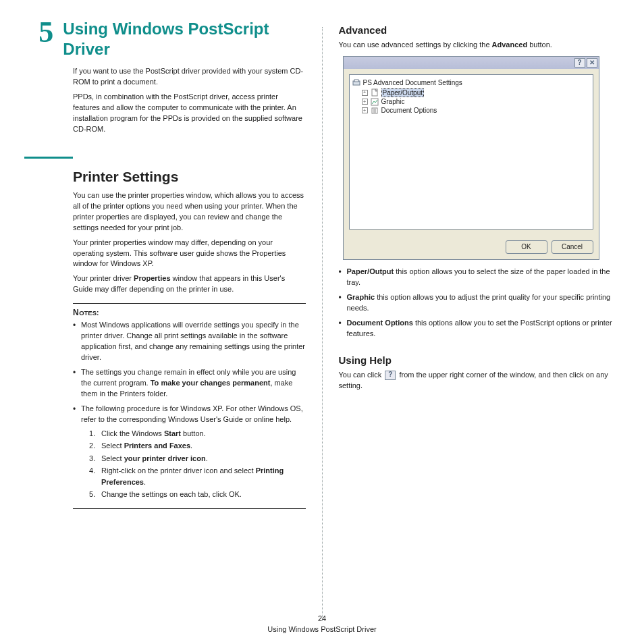 The image size is (644, 644). What do you see at coordinates (471, 152) in the screenshot?
I see `dialog-body: PS Advanced Document Settings + Paper/Ou…` at bounding box center [471, 152].